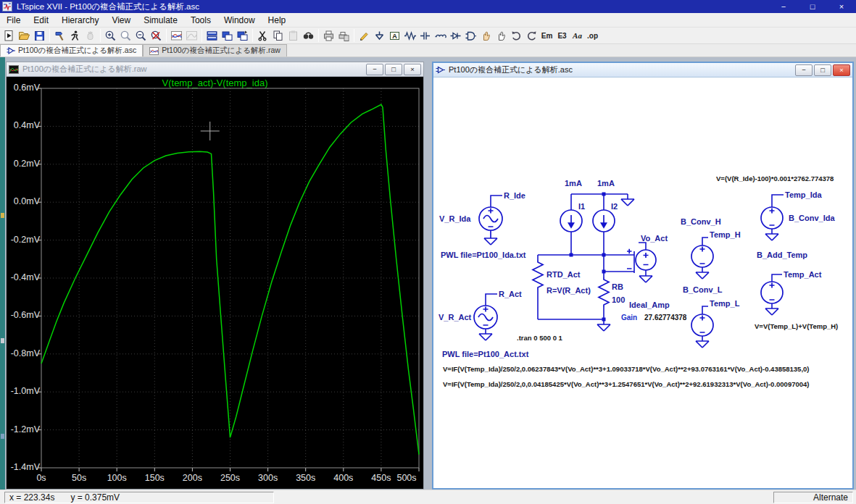 This screenshot has width=856, height=504. I want to click on schematic-window-titlebar: Pt100の複合補正式による解析.asc − □ ×, so click(643, 70).